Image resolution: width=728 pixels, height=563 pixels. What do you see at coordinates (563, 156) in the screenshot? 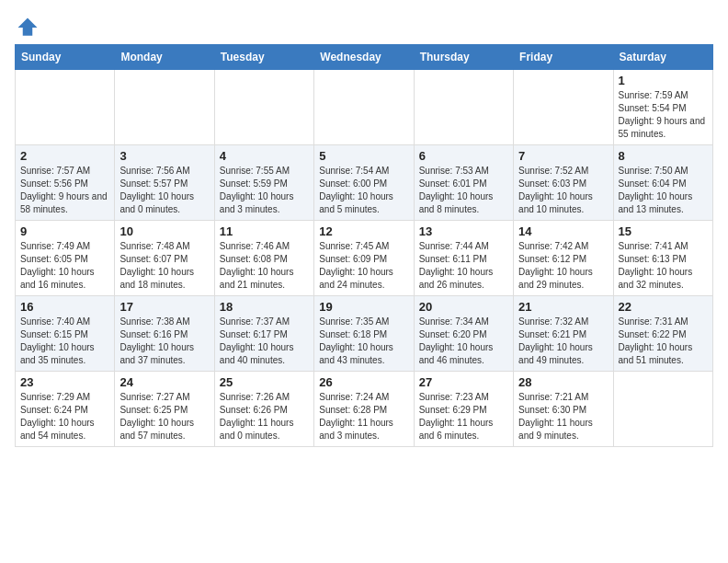
I see `day-number: 7` at bounding box center [563, 156].